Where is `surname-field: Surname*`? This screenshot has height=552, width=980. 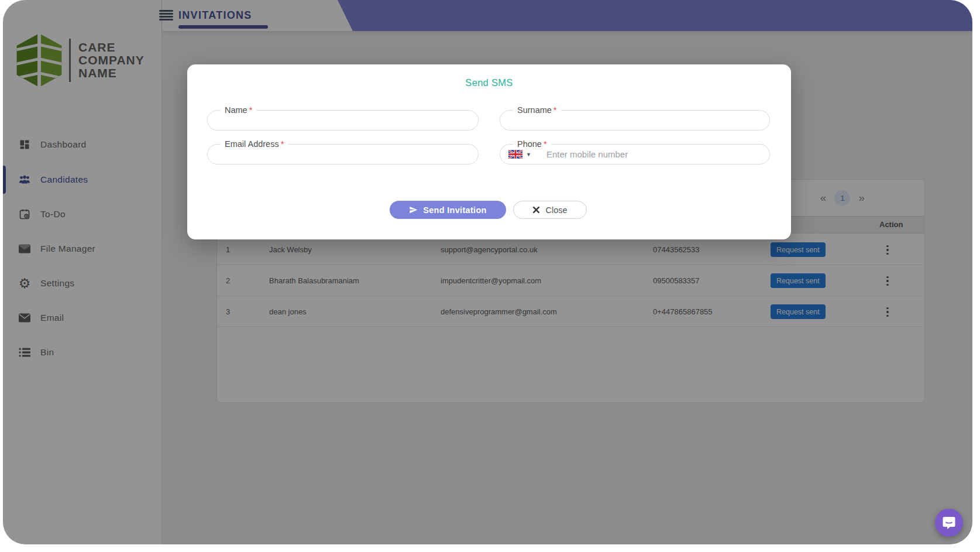
surname-field: Surname* is located at coordinates (635, 121).